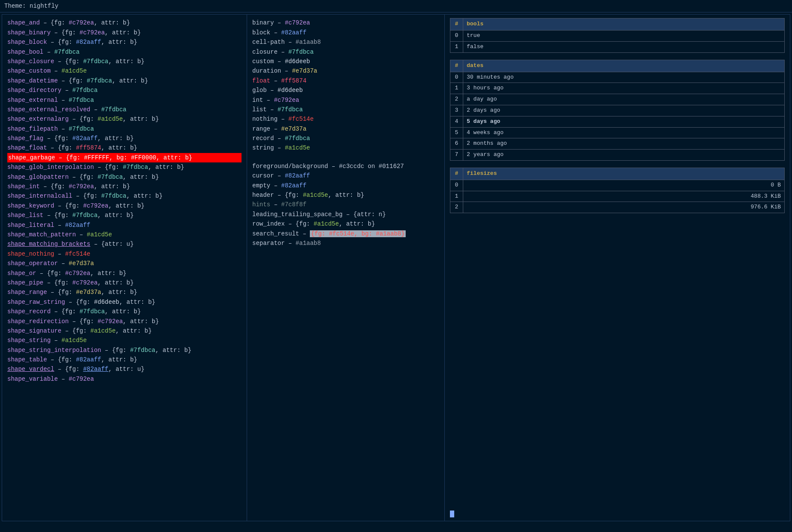 This screenshot has height=532, width=792. I want to click on left-line-shape-binary: shape_binary – {fg: #c792ea, attr: b}, so click(125, 33).